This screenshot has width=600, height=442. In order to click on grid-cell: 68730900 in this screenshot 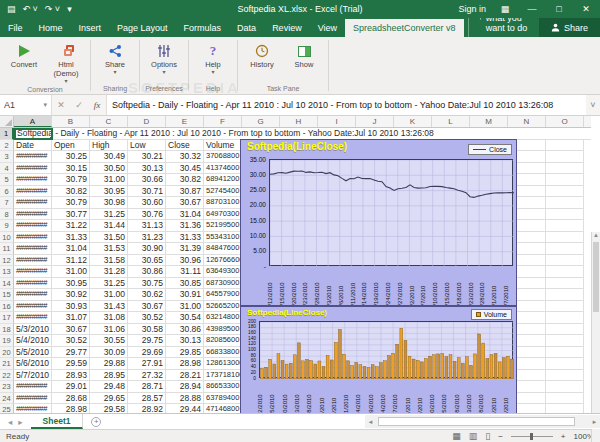, I will do `click(223, 284)`.